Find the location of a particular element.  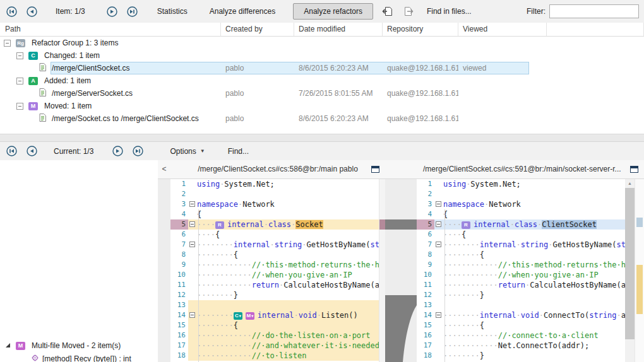

code-line: 17············//·and·whatever·it·is·need… is located at coordinates (275, 346).